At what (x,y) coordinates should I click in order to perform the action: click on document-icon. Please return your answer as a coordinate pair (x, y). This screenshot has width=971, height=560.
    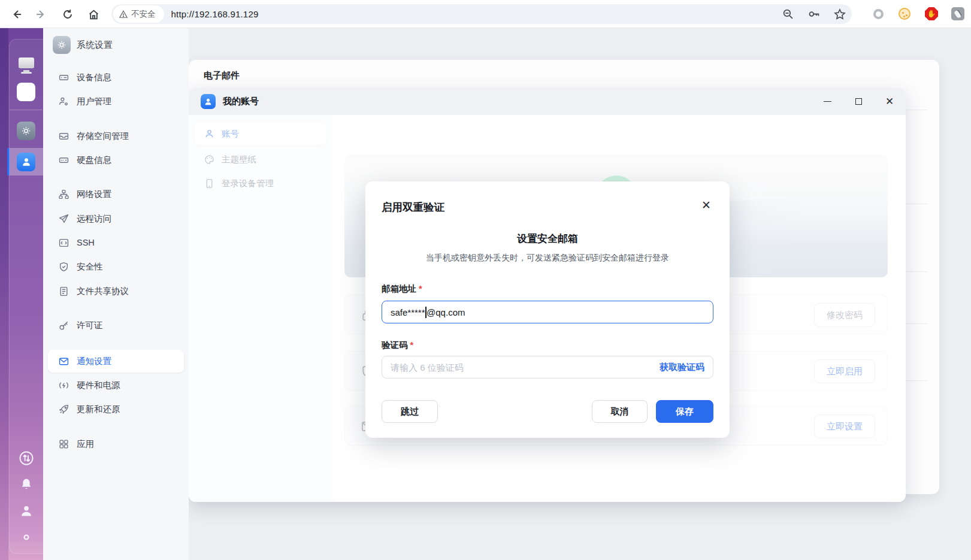
    Looking at the image, I should click on (63, 291).